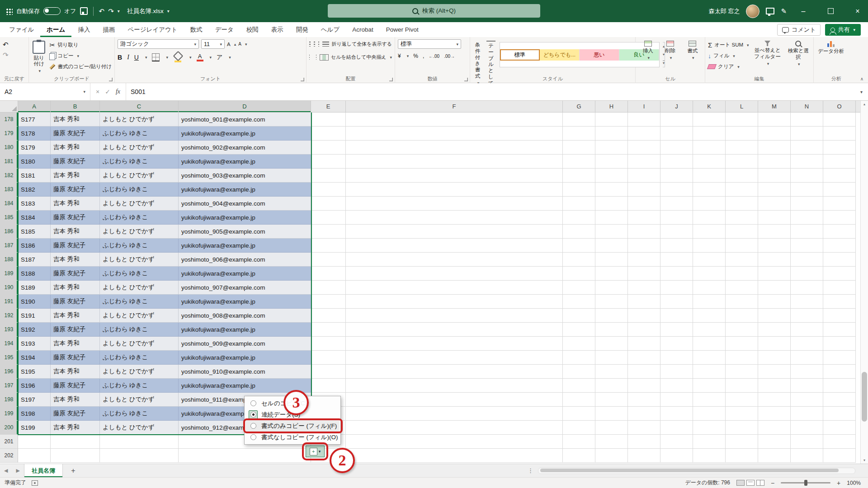 This screenshot has height=488, width=868. I want to click on row-header-192: 192, so click(9, 315).